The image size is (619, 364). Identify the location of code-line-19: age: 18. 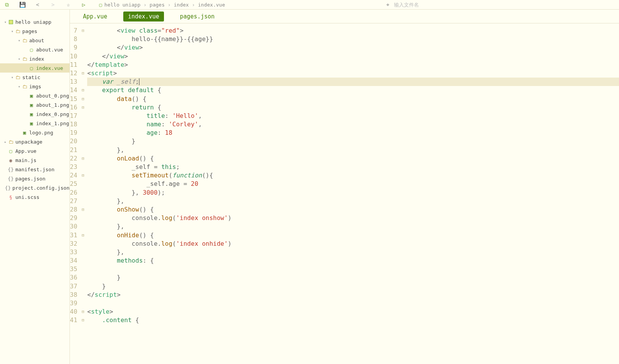
(353, 133).